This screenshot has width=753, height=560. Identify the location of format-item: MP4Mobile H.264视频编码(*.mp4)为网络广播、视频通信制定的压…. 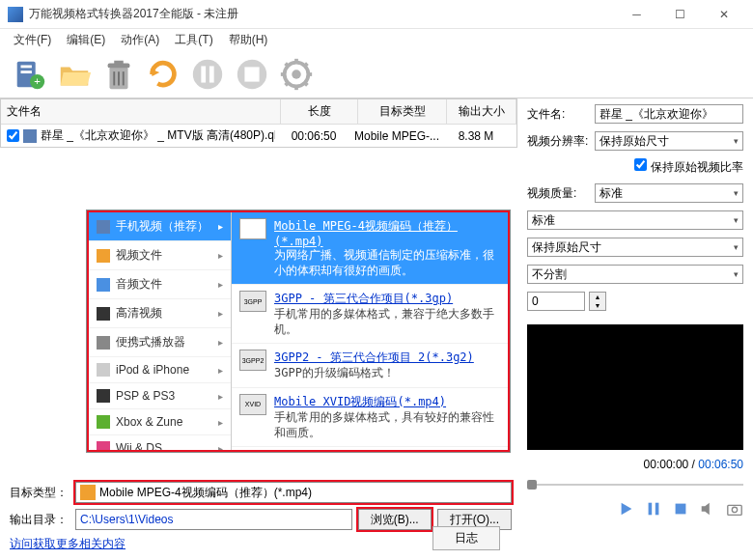
(370, 448).